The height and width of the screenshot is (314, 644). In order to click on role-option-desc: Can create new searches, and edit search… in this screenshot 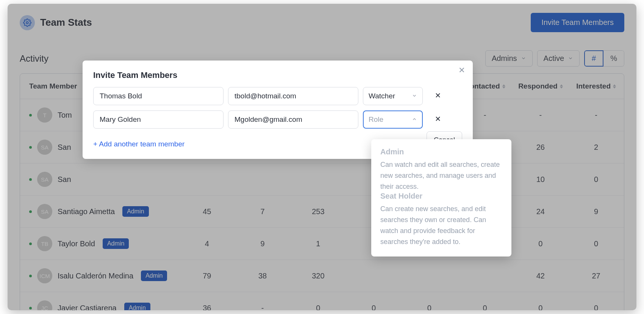, I will do `click(441, 225)`.